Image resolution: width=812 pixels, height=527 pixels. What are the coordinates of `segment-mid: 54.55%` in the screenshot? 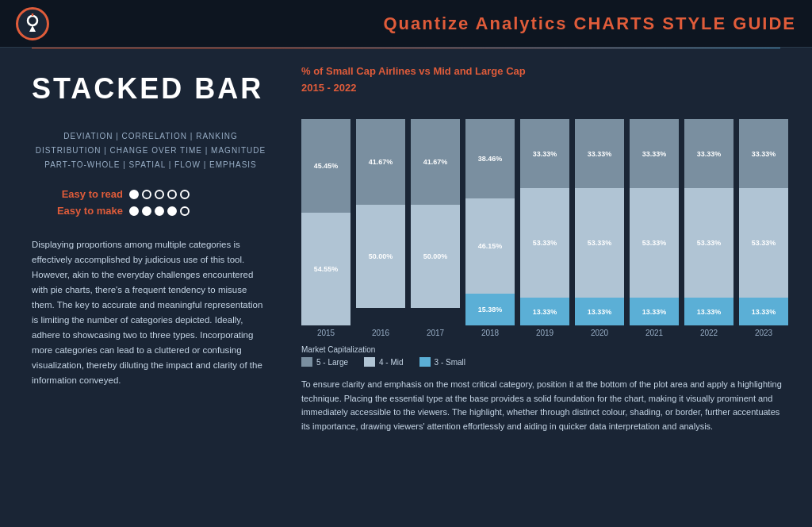 It's located at (326, 269).